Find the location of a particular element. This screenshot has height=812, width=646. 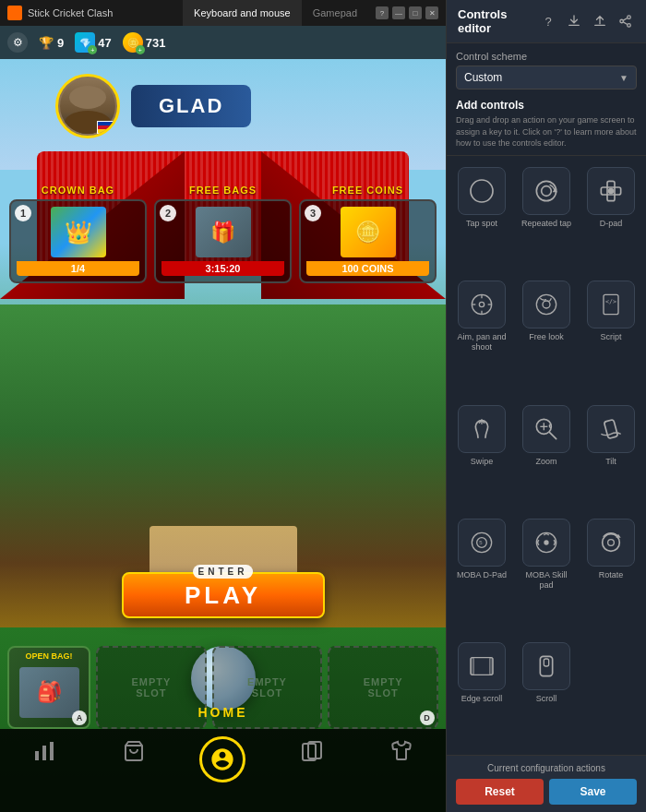

nav-item-stats is located at coordinates (44, 751).